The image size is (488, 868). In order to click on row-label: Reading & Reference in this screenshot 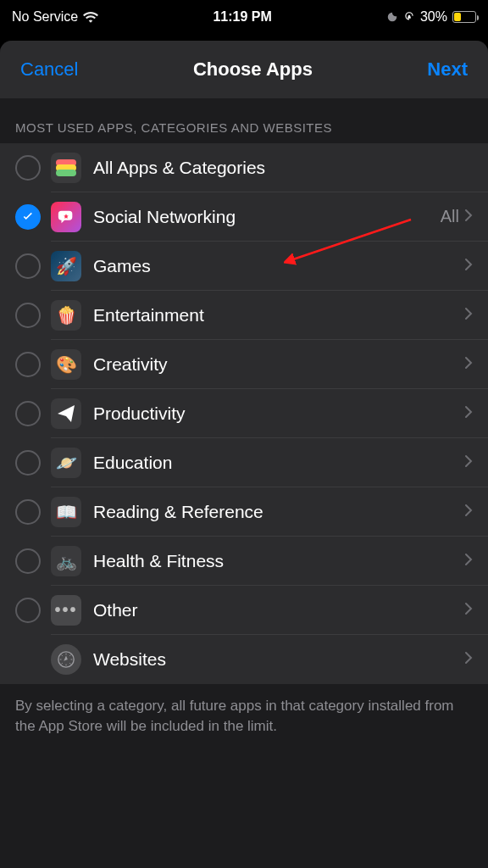, I will do `click(279, 512)`.